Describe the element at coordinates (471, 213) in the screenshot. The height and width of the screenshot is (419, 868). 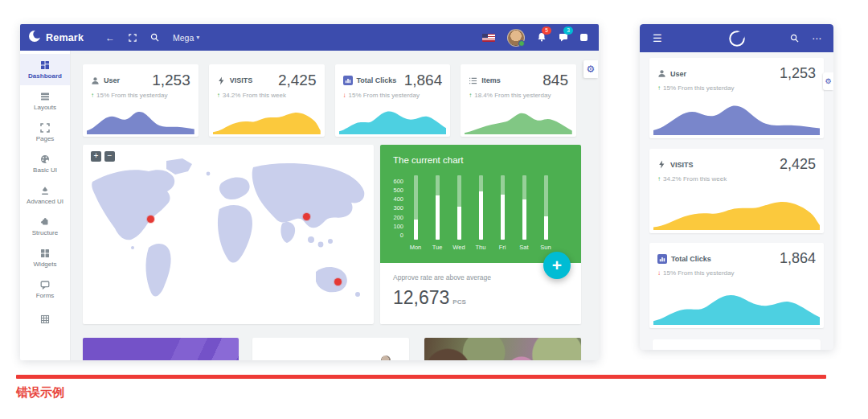
I see `bar-chart: 6005004003002001000 MonTueWedThuFriSatSu…` at that location.